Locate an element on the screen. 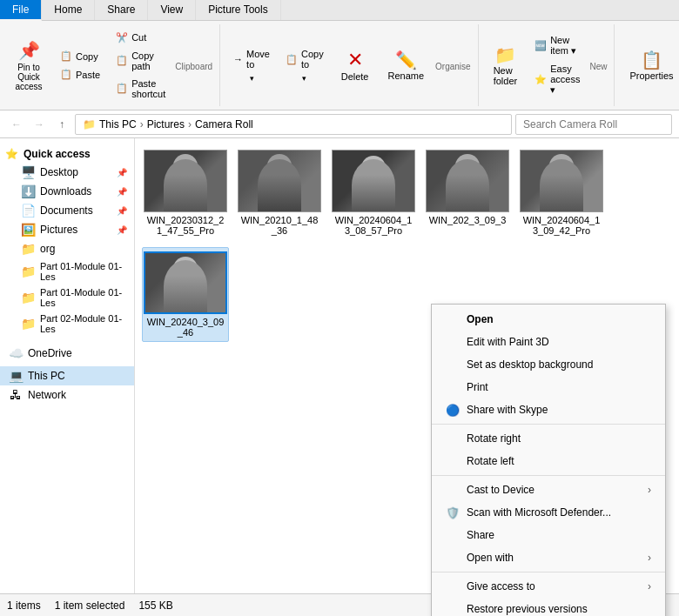  tab-picture-tools: Picture Tools is located at coordinates (239, 10).